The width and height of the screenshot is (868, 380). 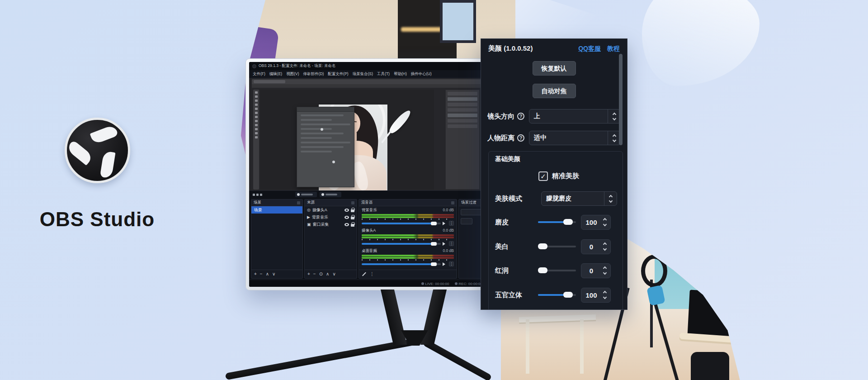 I want to click on qq-support-link: QQ客服, so click(x=590, y=49).